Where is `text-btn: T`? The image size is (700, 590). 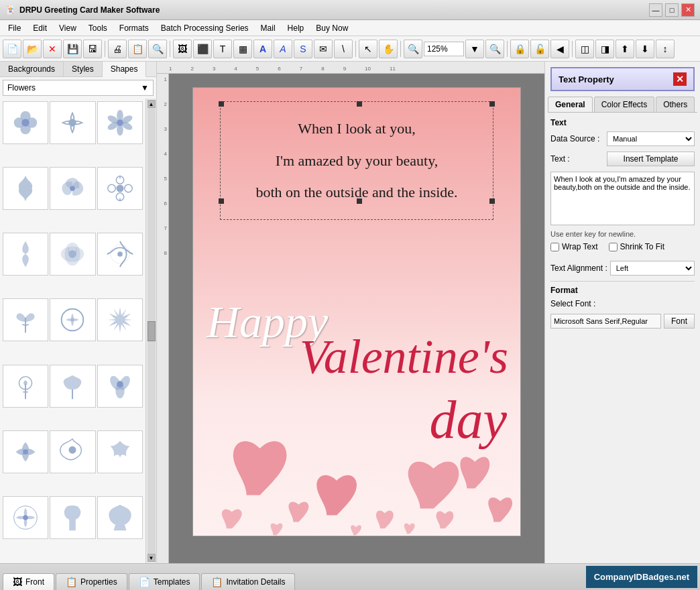
text-btn: T is located at coordinates (223, 49).